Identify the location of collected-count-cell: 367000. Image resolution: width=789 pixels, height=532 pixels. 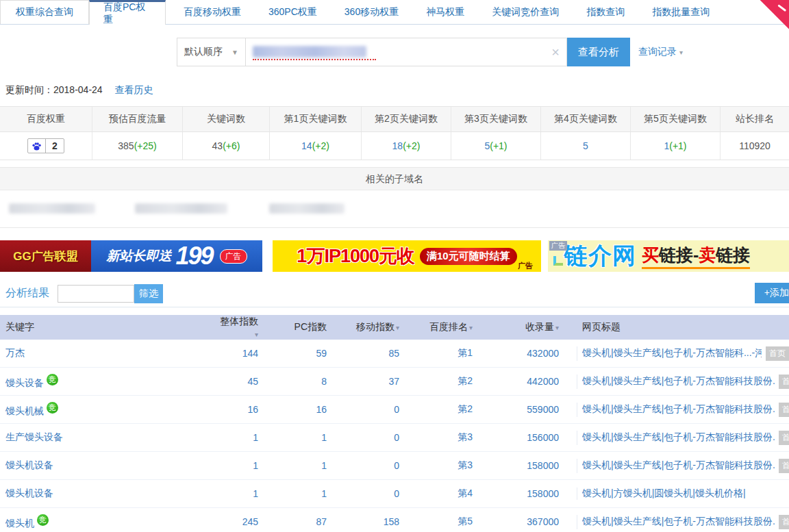
(519, 522).